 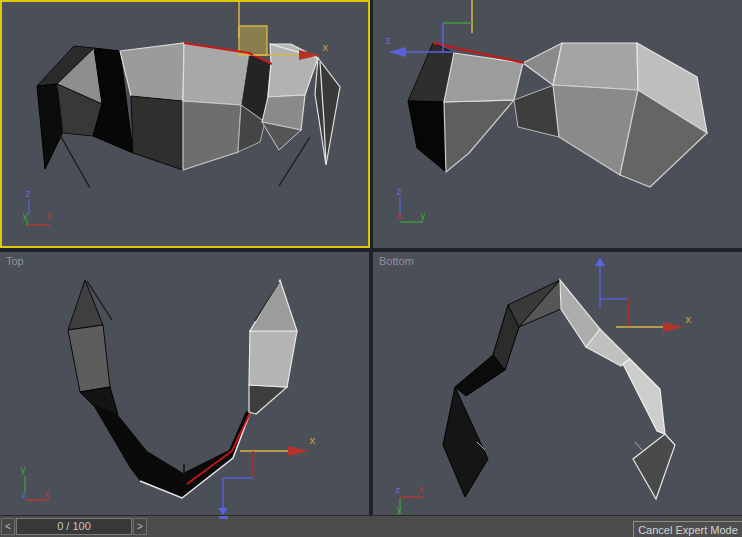 What do you see at coordinates (15, 261) in the screenshot?
I see `viewport-label-top: Top` at bounding box center [15, 261].